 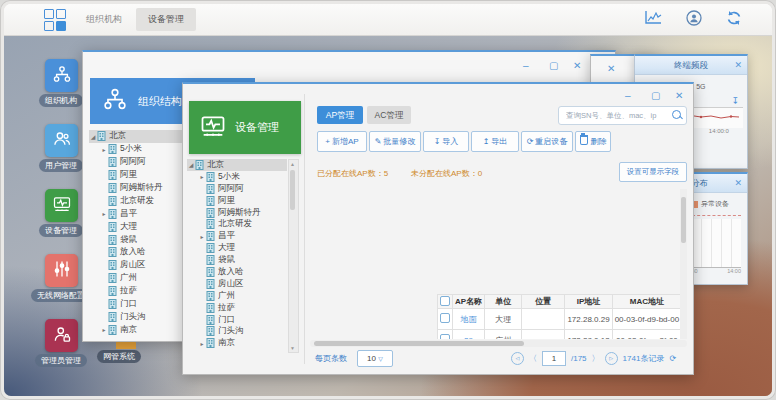 What do you see at coordinates (237, 272) in the screenshot?
I see `tree-item: 放入哈` at bounding box center [237, 272].